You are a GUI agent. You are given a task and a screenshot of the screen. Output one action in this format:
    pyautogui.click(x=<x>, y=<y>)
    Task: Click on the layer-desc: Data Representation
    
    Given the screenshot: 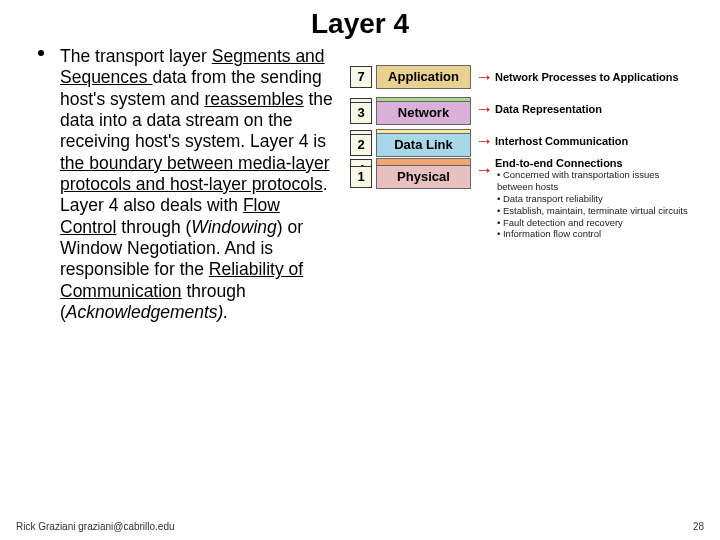 What is the action you would take?
    pyautogui.click(x=592, y=110)
    